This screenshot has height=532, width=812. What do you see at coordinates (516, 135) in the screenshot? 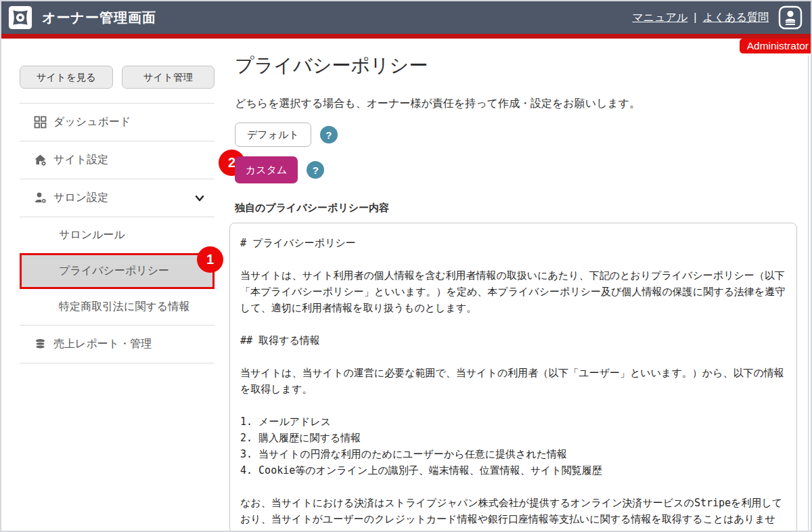
I see `default-option-row: デフォルト ?` at bounding box center [516, 135].